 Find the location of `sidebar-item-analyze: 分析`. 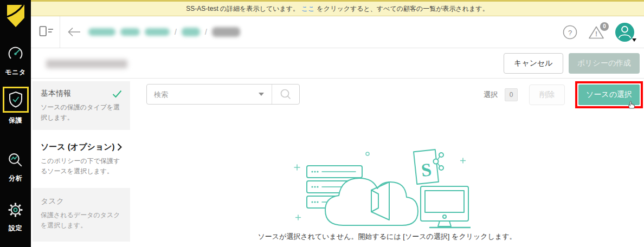

sidebar-item-analyze: 分析 is located at coordinates (15, 167).